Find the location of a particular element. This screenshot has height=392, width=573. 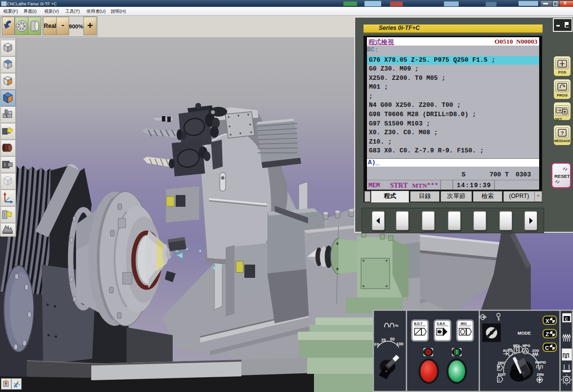

svg-text: OFS is located at coordinates (565, 108).